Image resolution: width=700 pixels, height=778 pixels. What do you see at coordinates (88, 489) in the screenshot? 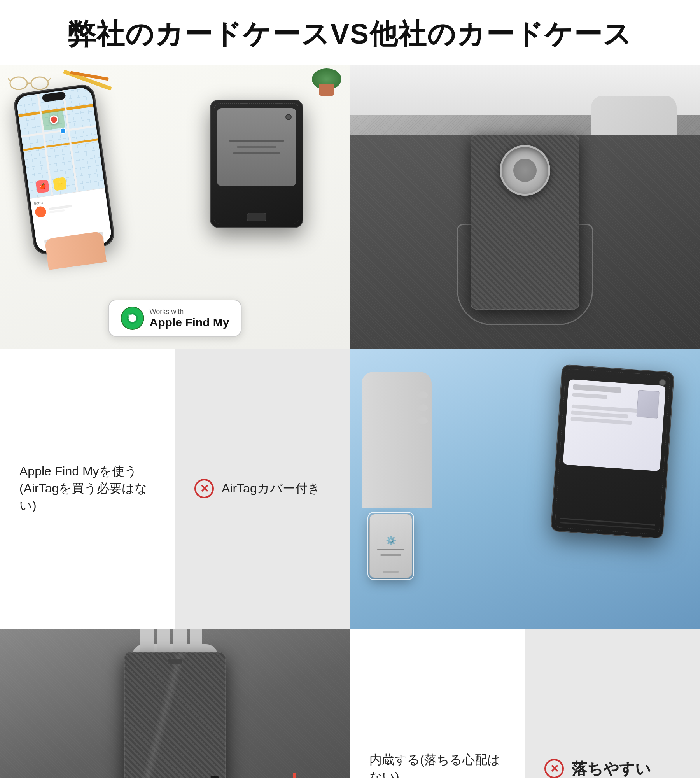
I see `label-text-left-1: Apple Find Myを使う(AirTagを買う必要はない)` at bounding box center [88, 489].